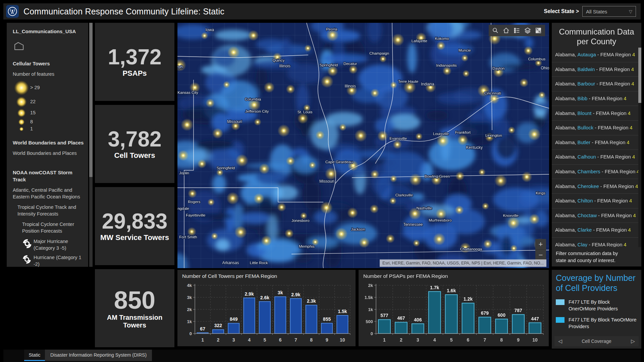  I want to click on state-dropdown-value: All States, so click(596, 11).